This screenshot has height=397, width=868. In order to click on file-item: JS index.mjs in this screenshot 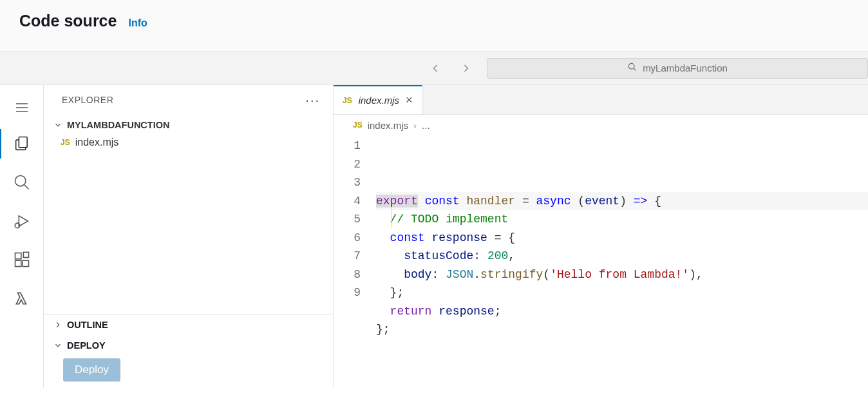, I will do `click(188, 142)`.